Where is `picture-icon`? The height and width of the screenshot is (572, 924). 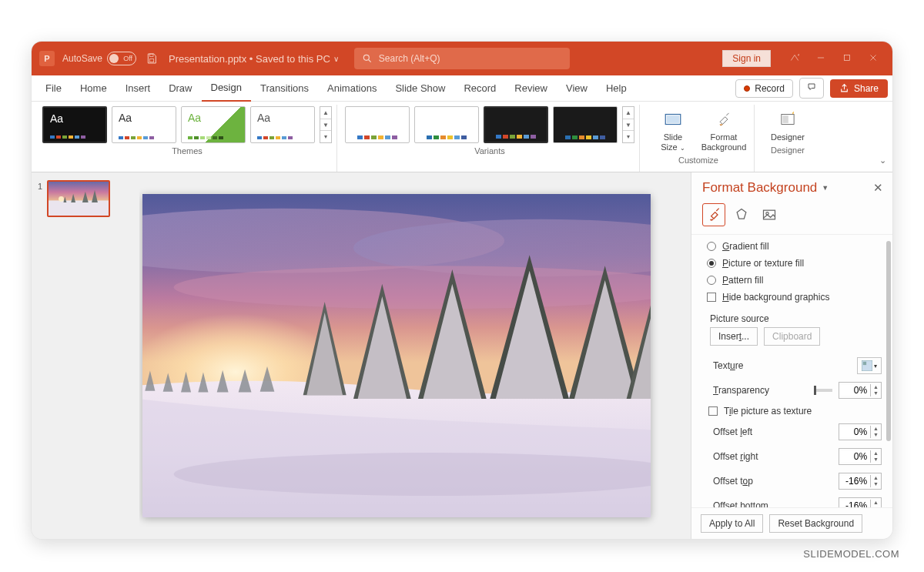 picture-icon is located at coordinates (769, 215).